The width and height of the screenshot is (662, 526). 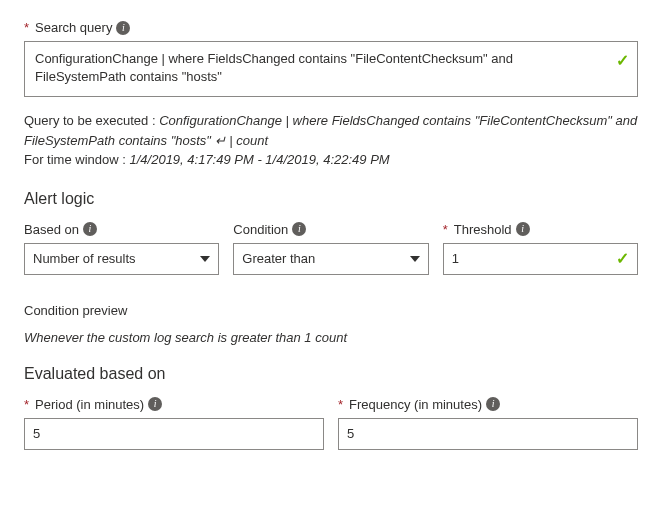 What do you see at coordinates (174, 434) in the screenshot?
I see `period-input: 5` at bounding box center [174, 434].